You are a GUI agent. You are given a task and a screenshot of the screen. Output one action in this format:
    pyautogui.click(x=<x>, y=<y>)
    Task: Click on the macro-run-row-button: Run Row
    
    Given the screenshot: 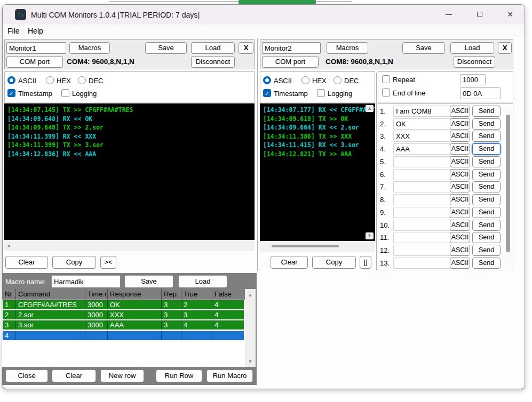 What is the action you would take?
    pyautogui.click(x=179, y=376)
    